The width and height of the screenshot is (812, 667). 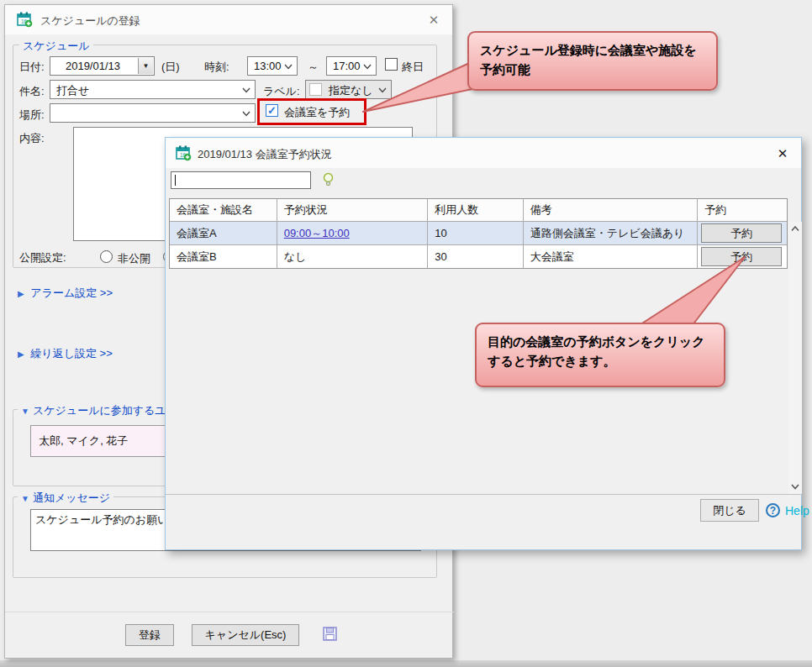 I want to click on label-value: 指定なし, so click(x=351, y=91).